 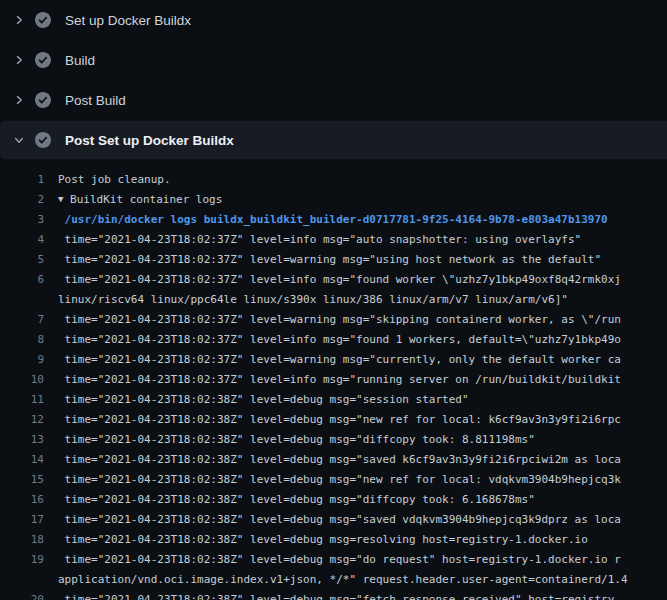 I want to click on log-text: application/vnd.oci.image.index.v1+json,…, so click(x=356, y=580).